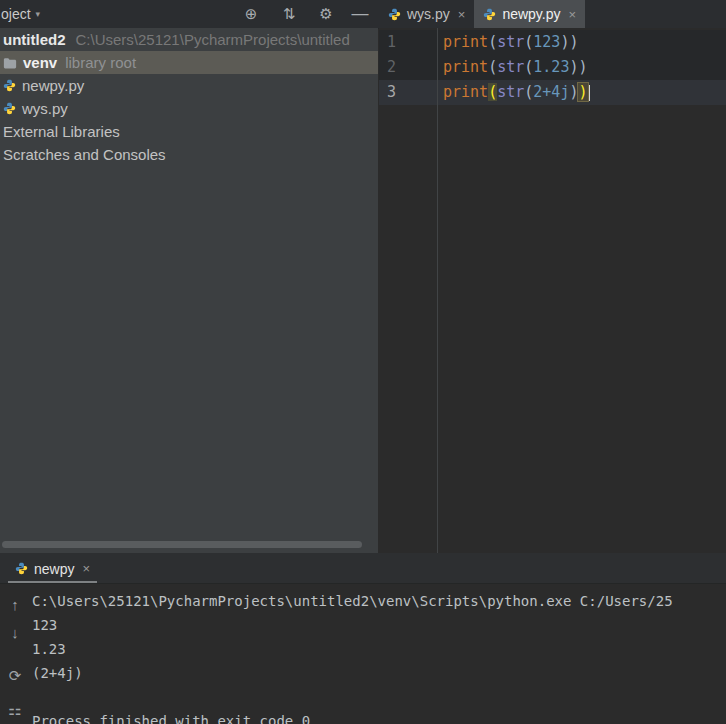  I want to click on console-line: 1.23, so click(379, 649).